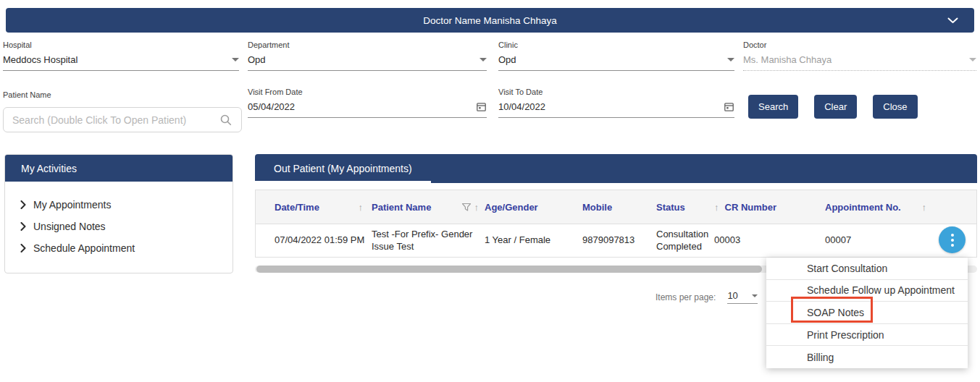 The width and height of the screenshot is (980, 382). I want to click on column-header-date-time: Date/Time ↑, so click(323, 207).